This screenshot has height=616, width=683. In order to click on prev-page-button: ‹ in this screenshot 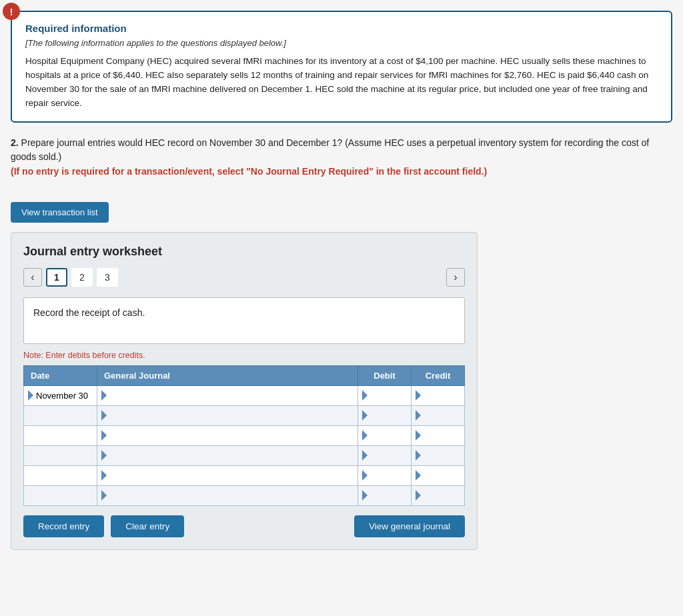, I will do `click(33, 277)`.